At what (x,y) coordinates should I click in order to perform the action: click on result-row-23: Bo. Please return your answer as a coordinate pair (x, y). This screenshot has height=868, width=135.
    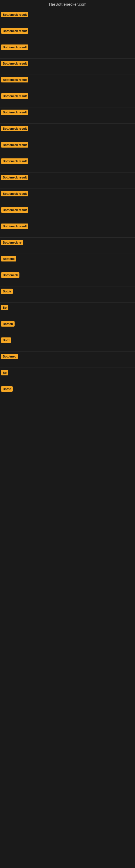
    Looking at the image, I should click on (68, 376).